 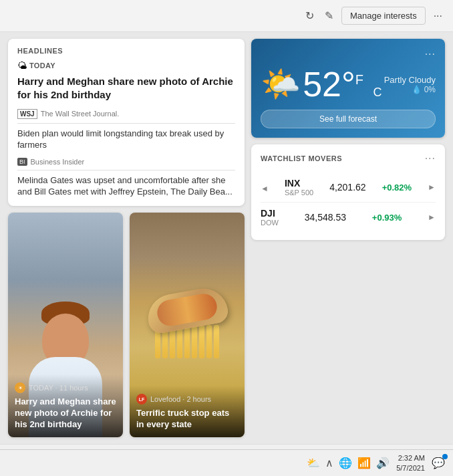 What do you see at coordinates (348, 463) in the screenshot?
I see `taskbar-icons: ⛅ ∧ 🌐 📶 🔊` at bounding box center [348, 463].